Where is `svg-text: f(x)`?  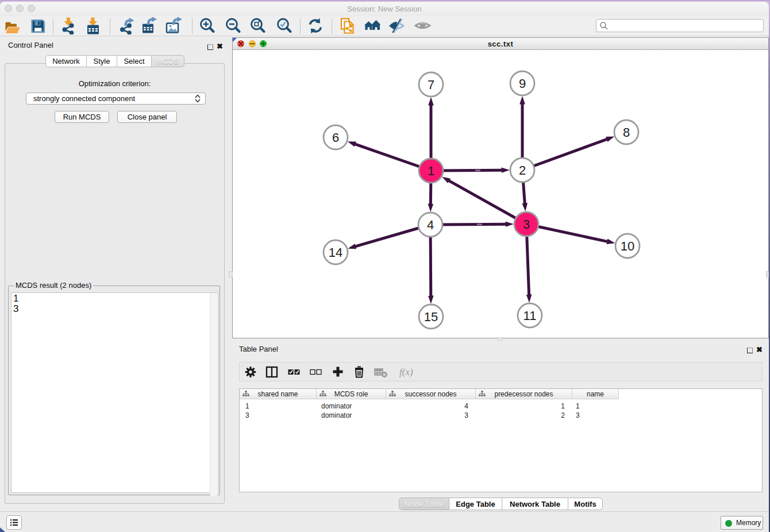 svg-text: f(x) is located at coordinates (406, 372).